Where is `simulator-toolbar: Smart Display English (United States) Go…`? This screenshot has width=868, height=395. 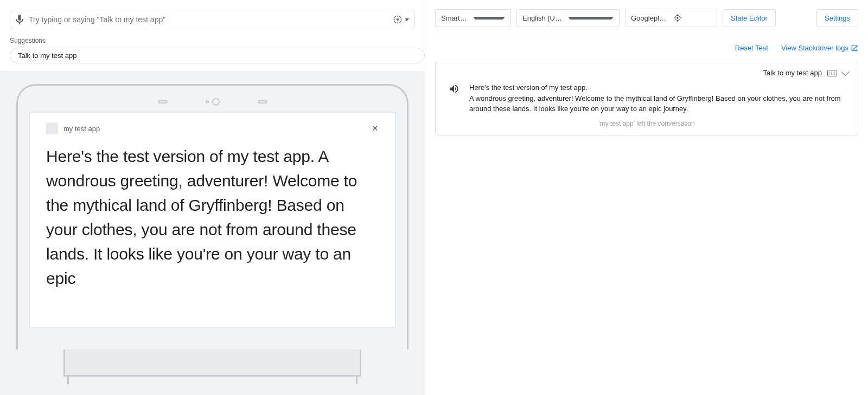 simulator-toolbar: Smart Display English (United States) Go… is located at coordinates (647, 18).